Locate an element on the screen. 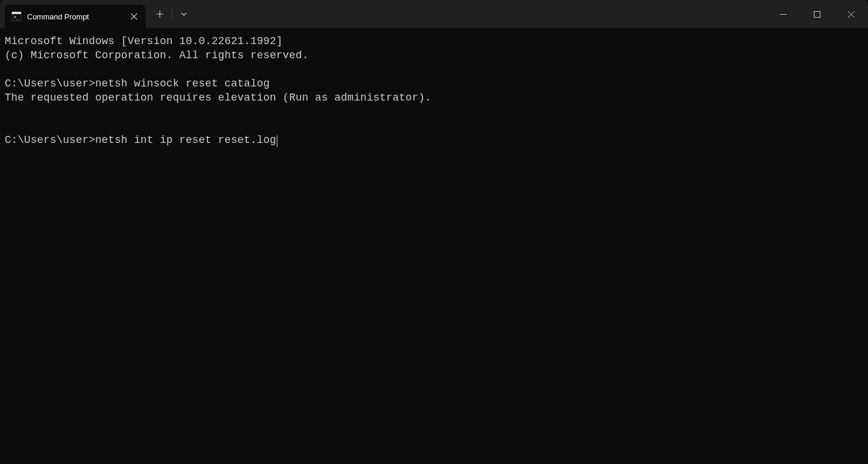 This screenshot has height=464, width=868. terminal-line: The requested operation requires elevati… is located at coordinates (434, 98).